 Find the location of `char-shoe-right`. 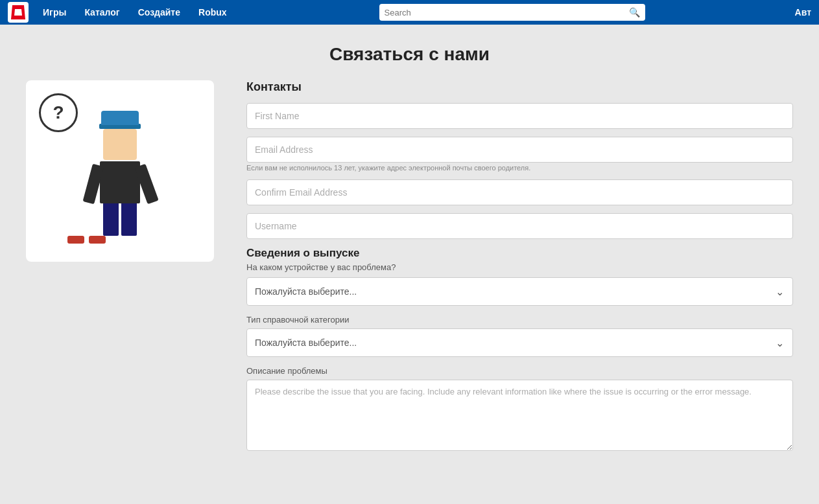

char-shoe-right is located at coordinates (97, 240).